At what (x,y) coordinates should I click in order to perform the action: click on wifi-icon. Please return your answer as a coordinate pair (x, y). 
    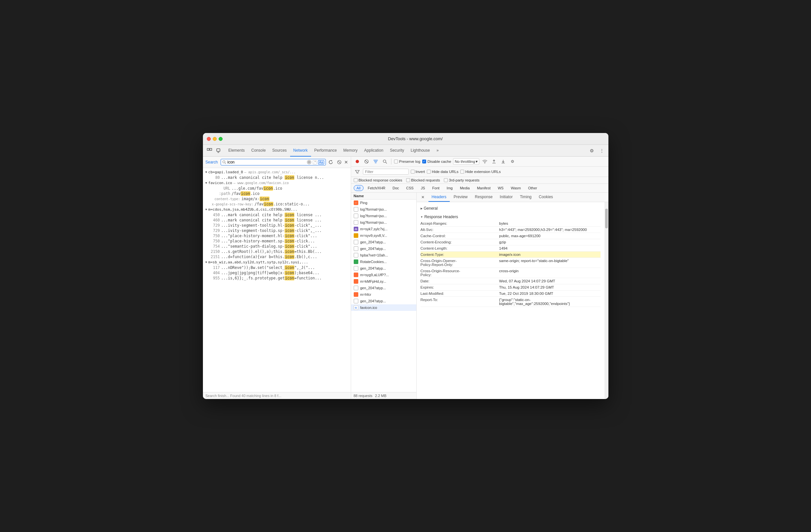
    Looking at the image, I should click on (485, 161).